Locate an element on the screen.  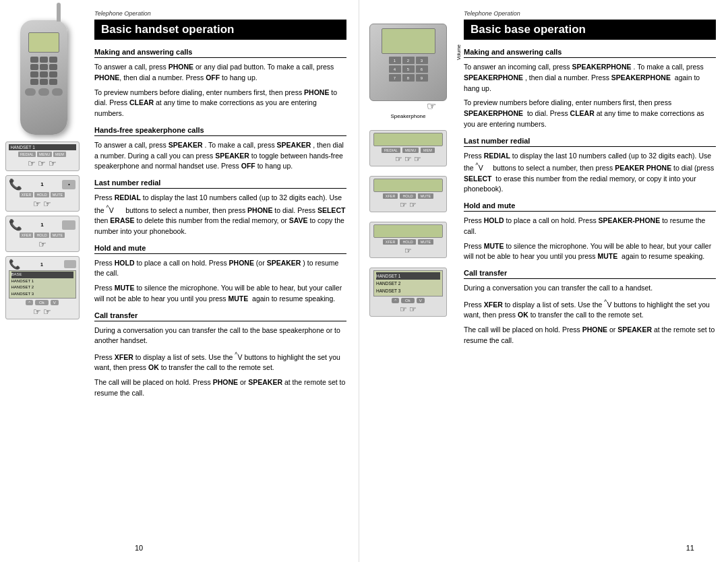
up-arrow-btn: ^ is located at coordinates (30, 303).